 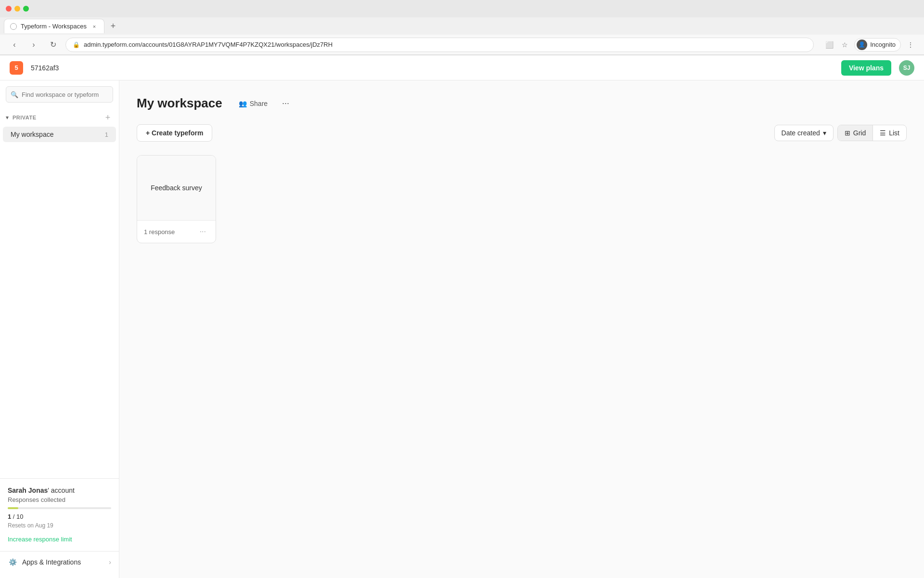 I want to click on url-text: admin.typeform.com/accounts/01G8AYRAP1MY…, so click(x=208, y=44).